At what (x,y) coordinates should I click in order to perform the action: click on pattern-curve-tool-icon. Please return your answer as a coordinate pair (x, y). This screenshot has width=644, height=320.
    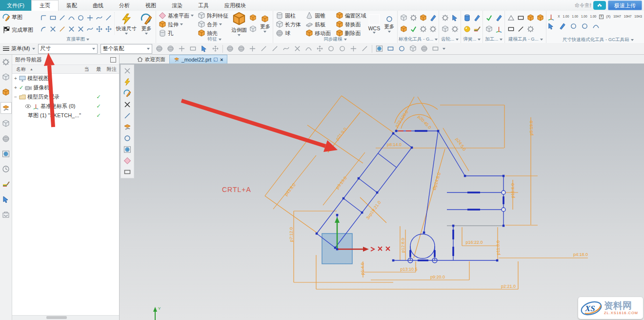
    Looking at the image, I should click on (108, 29).